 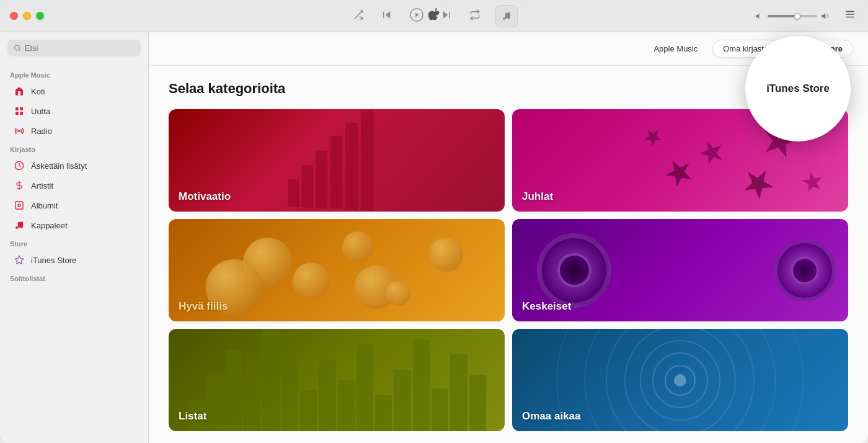 What do you see at coordinates (74, 148) in the screenshot?
I see `kirjasto-section-label: Kirjasto` at bounding box center [74, 148].